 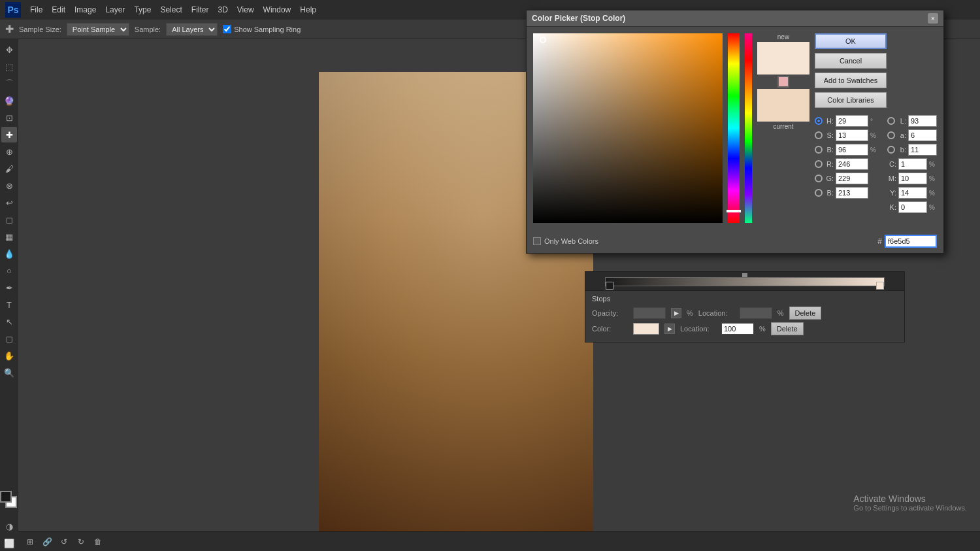 What do you see at coordinates (9, 373) in the screenshot?
I see `zoom-tool: 🔍` at bounding box center [9, 373].